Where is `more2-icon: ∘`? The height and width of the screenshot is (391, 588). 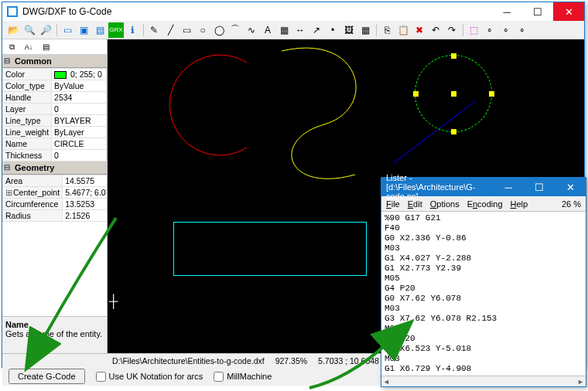
more2-icon: ∘ is located at coordinates (506, 30).